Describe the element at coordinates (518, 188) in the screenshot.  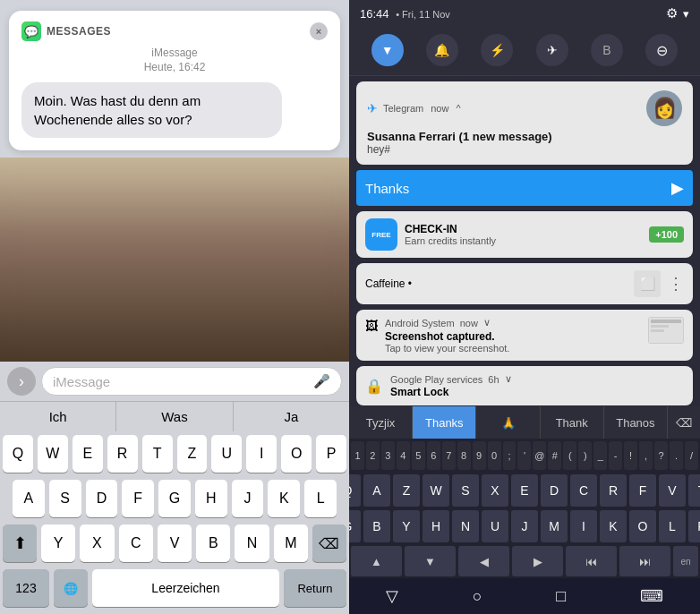
I see `reply-text: Thanks` at that location.